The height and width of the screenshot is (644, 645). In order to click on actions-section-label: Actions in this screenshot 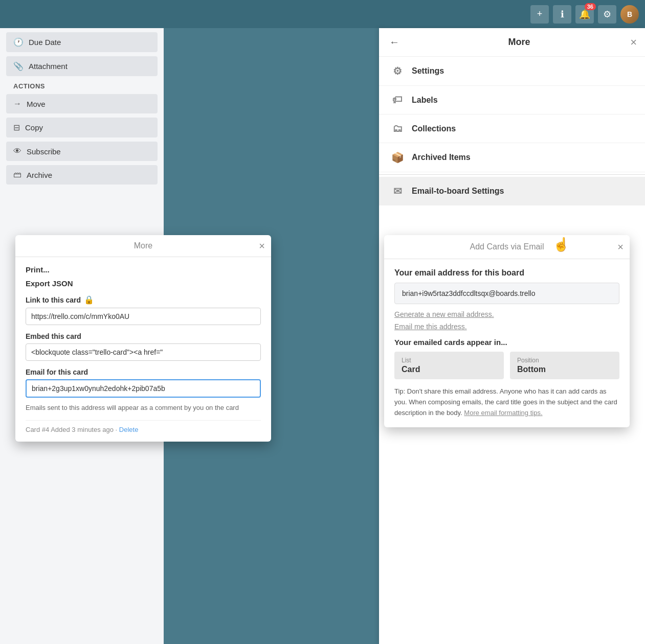, I will do `click(85, 86)`.